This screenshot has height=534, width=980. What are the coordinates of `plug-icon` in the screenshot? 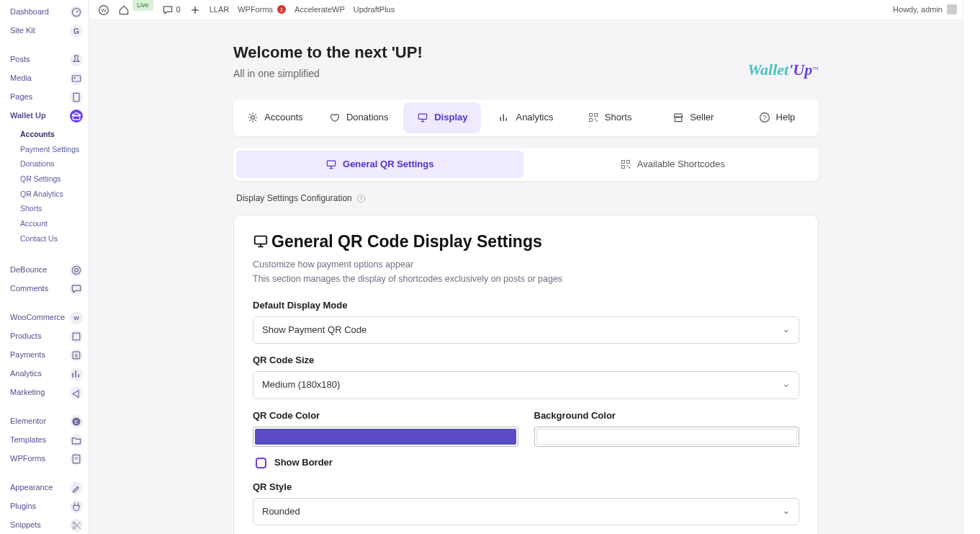 It's located at (76, 507).